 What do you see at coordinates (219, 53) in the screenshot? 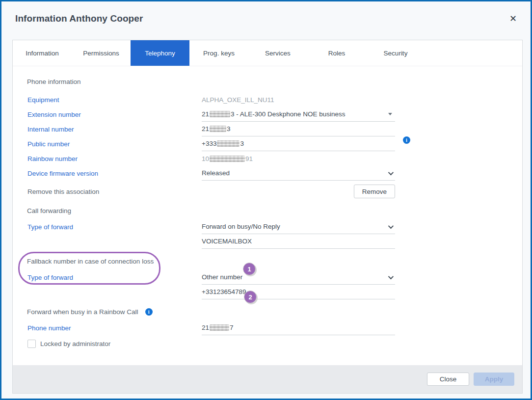
I see `tab-prog-keys: Prog. keys` at bounding box center [219, 53].